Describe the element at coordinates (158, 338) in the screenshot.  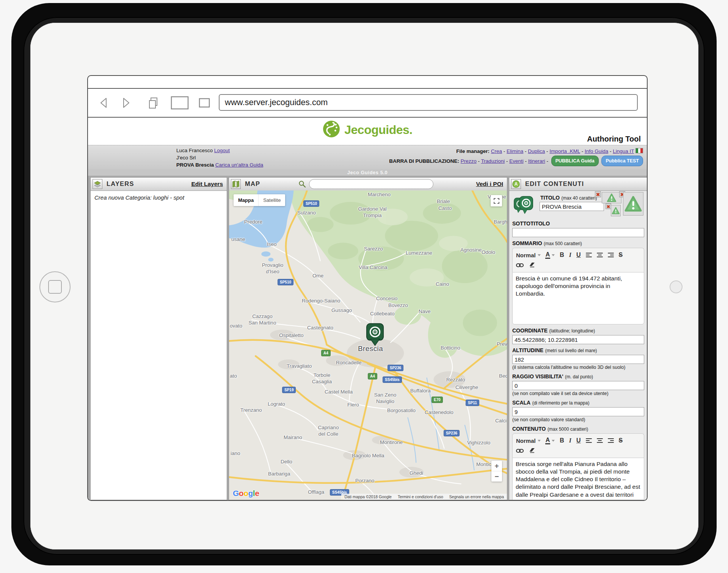
I see `layers-panel: LAYERS Edit Layers Crea nuova Categoria:…` at that location.